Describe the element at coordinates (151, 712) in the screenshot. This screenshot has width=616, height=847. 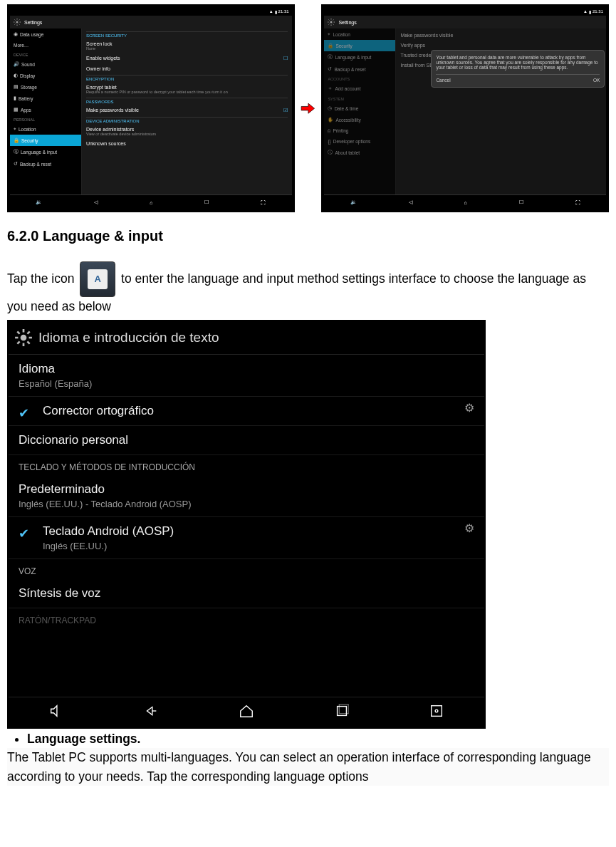
I see `nav-back-icon` at that location.